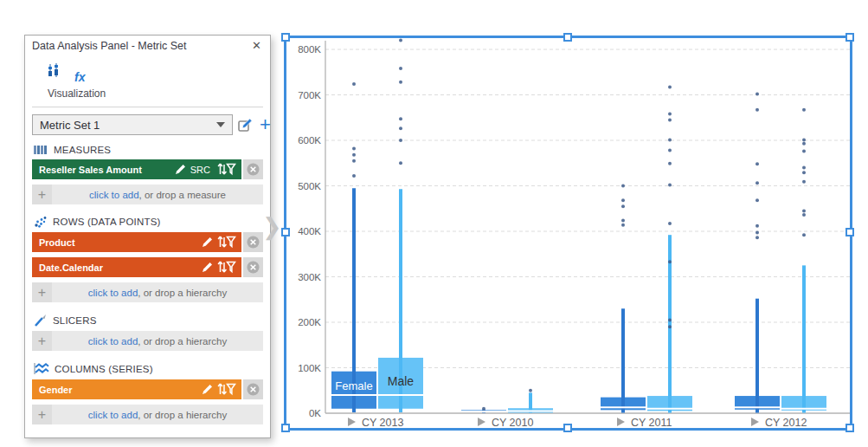 The width and height of the screenshot is (868, 447). What do you see at coordinates (68, 73) in the screenshot?
I see `visualization-icon: fx` at bounding box center [68, 73].